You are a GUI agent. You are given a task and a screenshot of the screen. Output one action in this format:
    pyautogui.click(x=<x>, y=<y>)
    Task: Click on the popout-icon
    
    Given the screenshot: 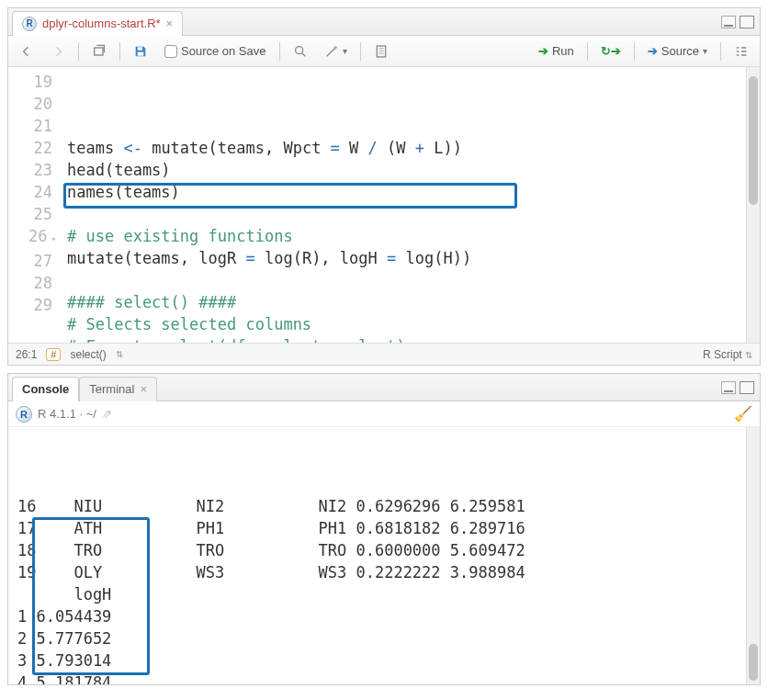 What is the action you would take?
    pyautogui.click(x=99, y=51)
    